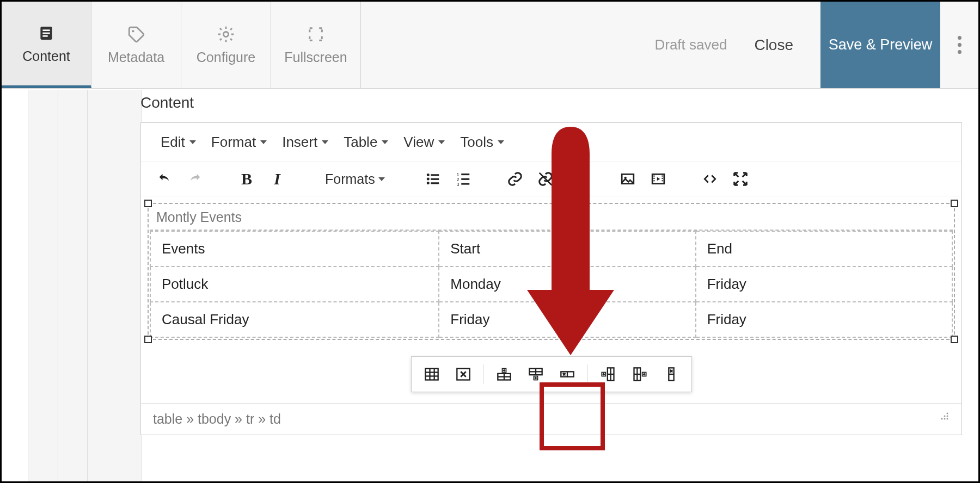 This screenshot has height=483, width=980. I want to click on more-menu-button, so click(959, 45).